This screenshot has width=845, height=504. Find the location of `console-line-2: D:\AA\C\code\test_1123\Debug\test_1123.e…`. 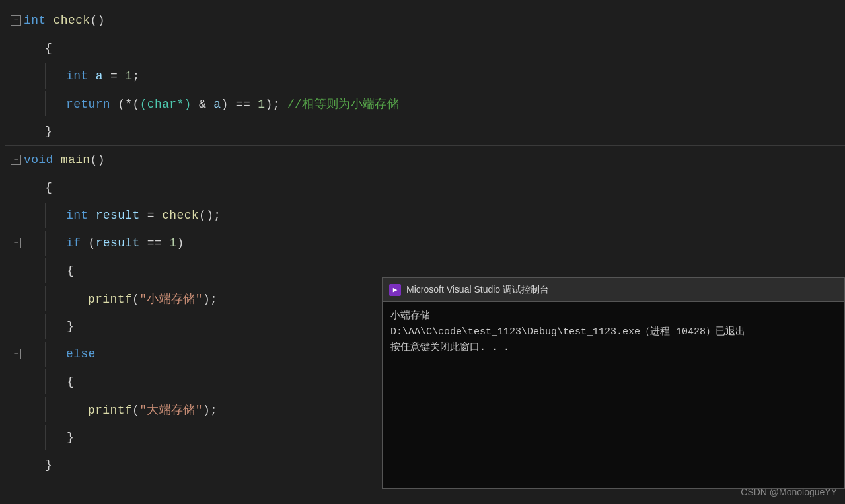

console-line-2: D:\AA\C\code\test_1123\Debug\test_1123.e… is located at coordinates (613, 332).